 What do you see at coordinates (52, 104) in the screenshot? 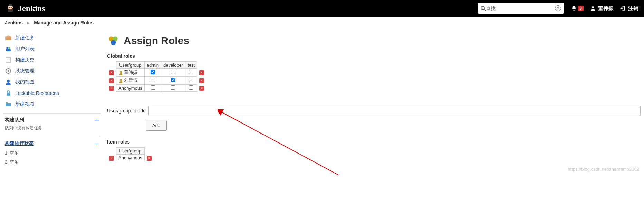
I see `sidebar-item-new-view: 新建视图` at bounding box center [52, 104].